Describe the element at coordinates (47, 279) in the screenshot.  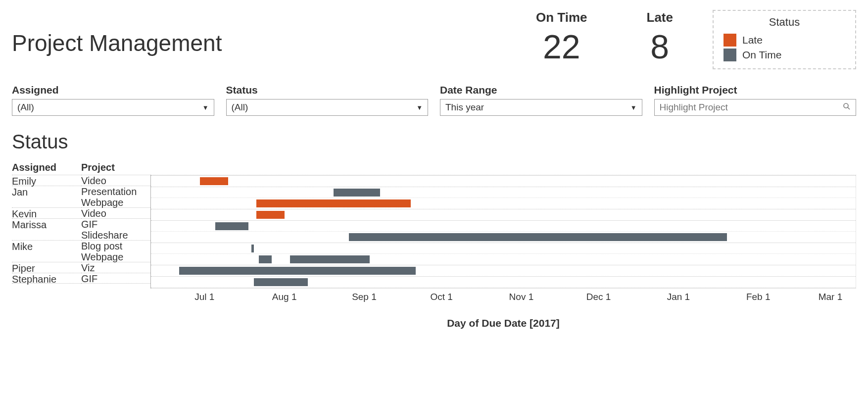
I see `assigned-cell: Stephanie` at that location.